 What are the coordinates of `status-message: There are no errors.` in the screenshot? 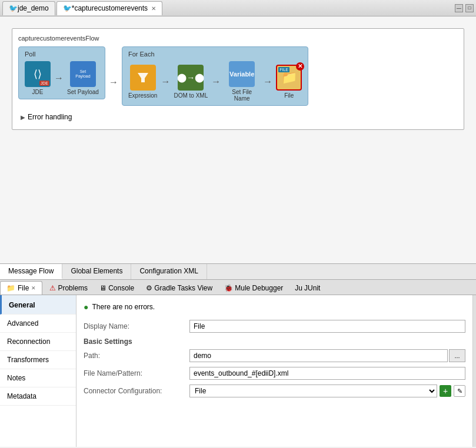 It's located at (124, 307).